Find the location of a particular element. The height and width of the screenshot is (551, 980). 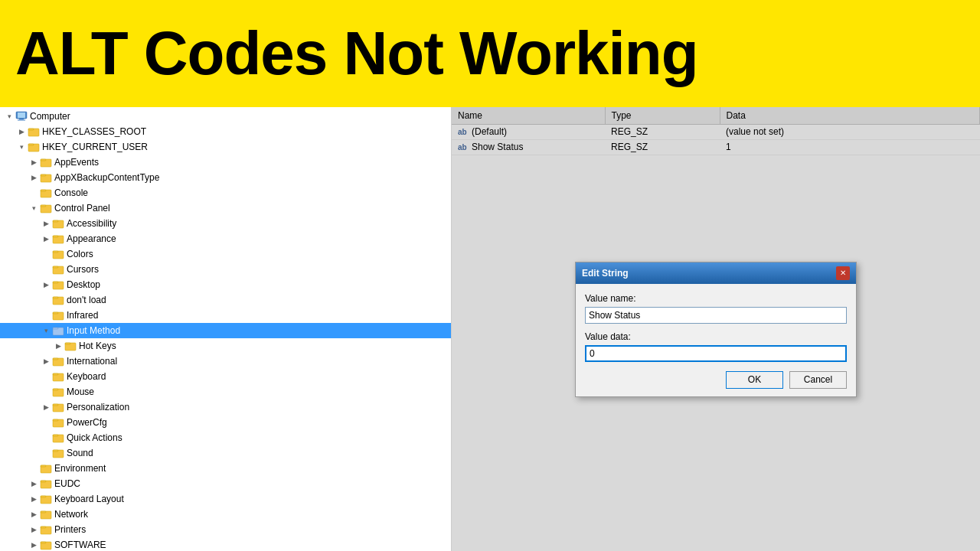

expand-icon-computer: ▾ is located at coordinates (9, 116).